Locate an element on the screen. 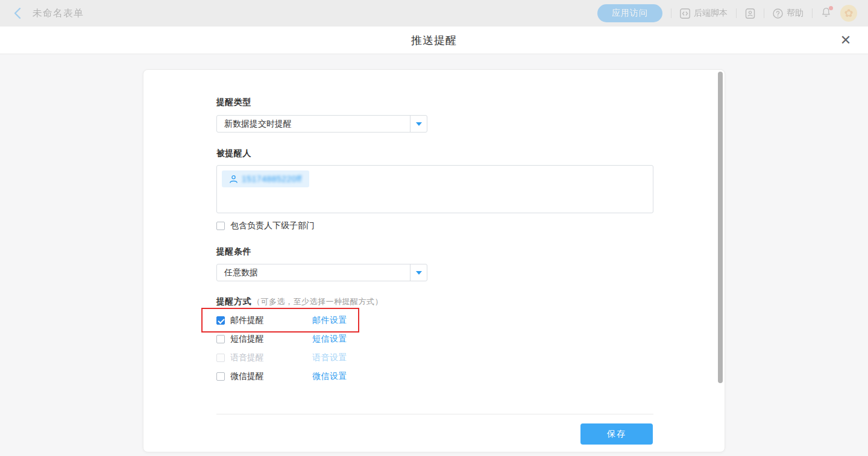 The height and width of the screenshot is (456, 868). dialog-header: 推送提醒 ✕ is located at coordinates (434, 40).